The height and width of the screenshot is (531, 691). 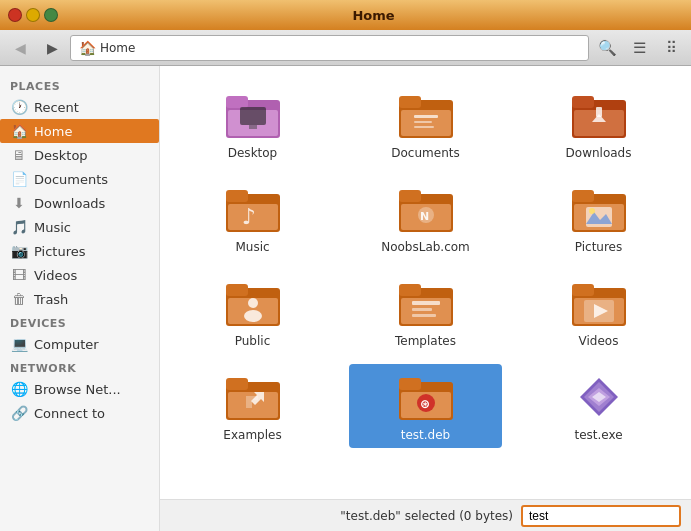 What do you see at coordinates (80, 155) in the screenshot?
I see `sidebar-item-desktop: 🖥 Desktop` at bounding box center [80, 155].